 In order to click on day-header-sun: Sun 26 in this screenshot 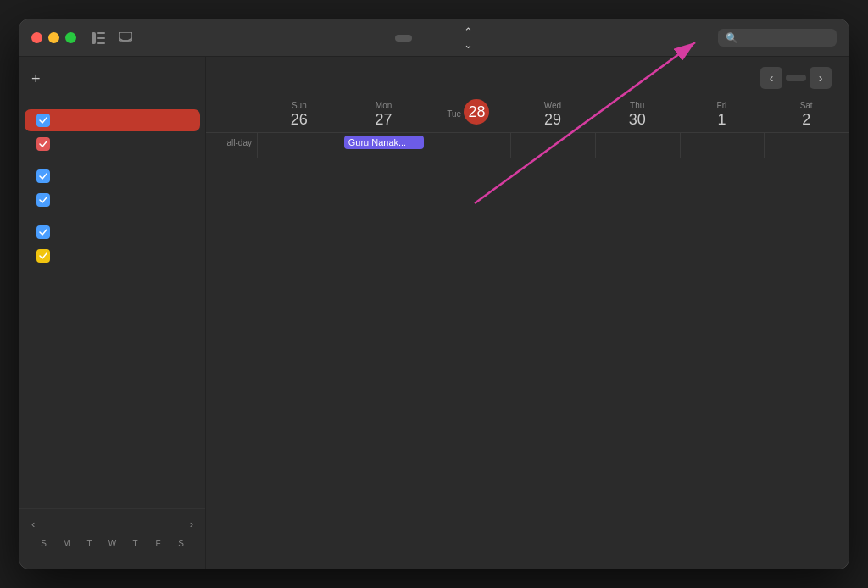, I will do `click(299, 114)`.